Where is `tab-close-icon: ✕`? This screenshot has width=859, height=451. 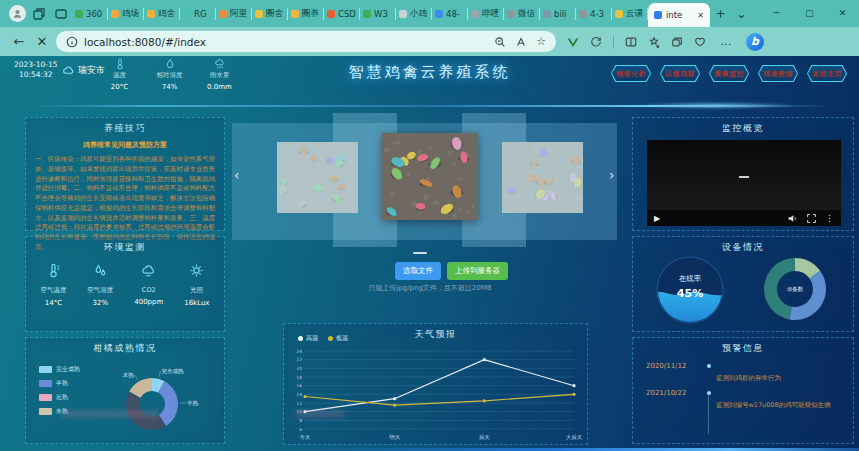 tab-close-icon: ✕ is located at coordinates (700, 16).